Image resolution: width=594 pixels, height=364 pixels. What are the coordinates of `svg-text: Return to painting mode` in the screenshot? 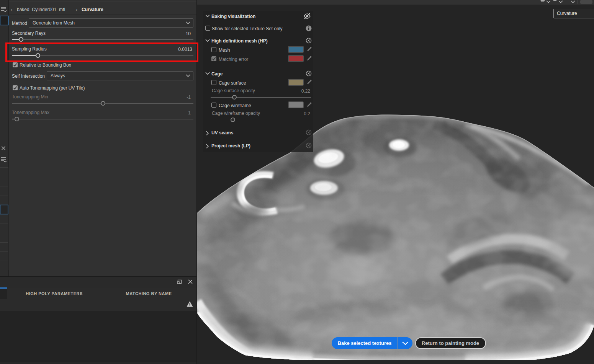 It's located at (450, 343).